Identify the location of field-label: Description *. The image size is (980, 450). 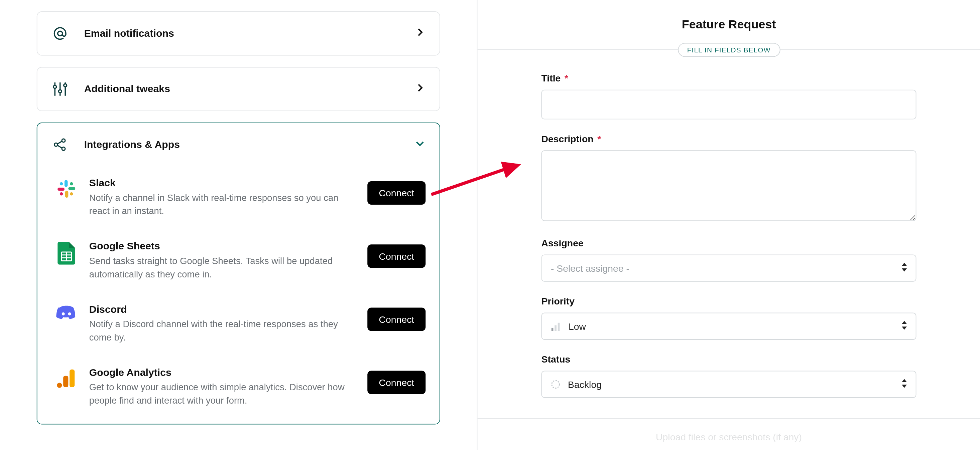
(729, 138).